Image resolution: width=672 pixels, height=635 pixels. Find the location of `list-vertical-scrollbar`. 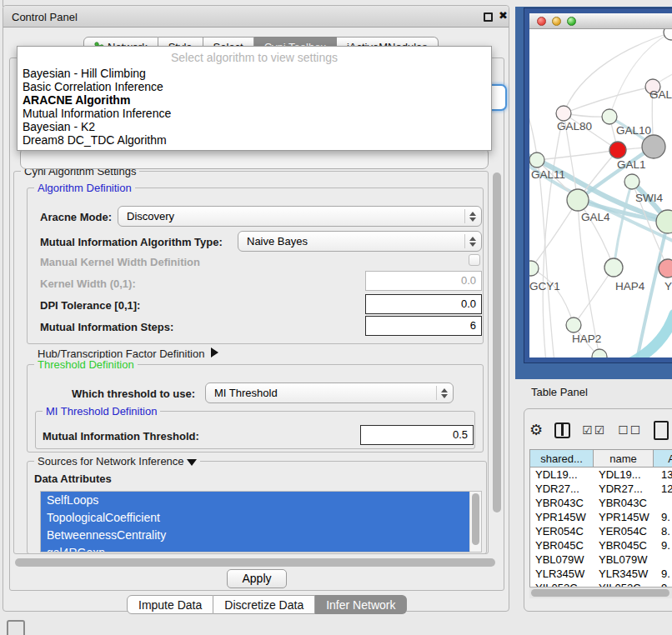

list-vertical-scrollbar is located at coordinates (475, 522).